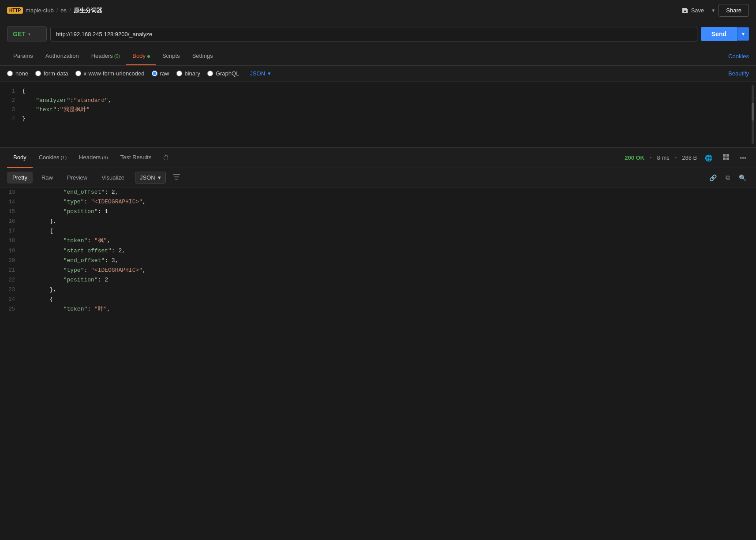 The height and width of the screenshot is (540, 756). I want to click on resp-tab-headers: Headers(4), so click(94, 158).